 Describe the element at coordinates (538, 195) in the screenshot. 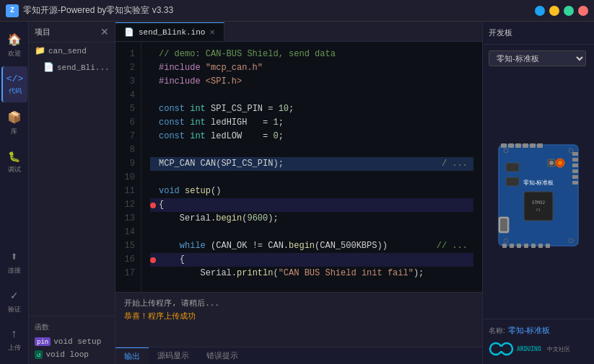

I see `board-svg: STM32 F1 零知-标准板` at that location.